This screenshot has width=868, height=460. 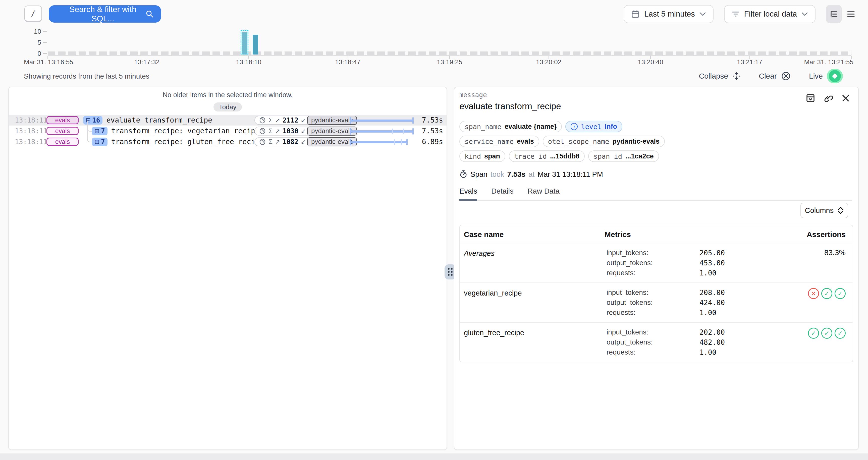 What do you see at coordinates (187, 142) in the screenshot?
I see `span-name: transform_recipe: gluten_free_recipe` at bounding box center [187, 142].